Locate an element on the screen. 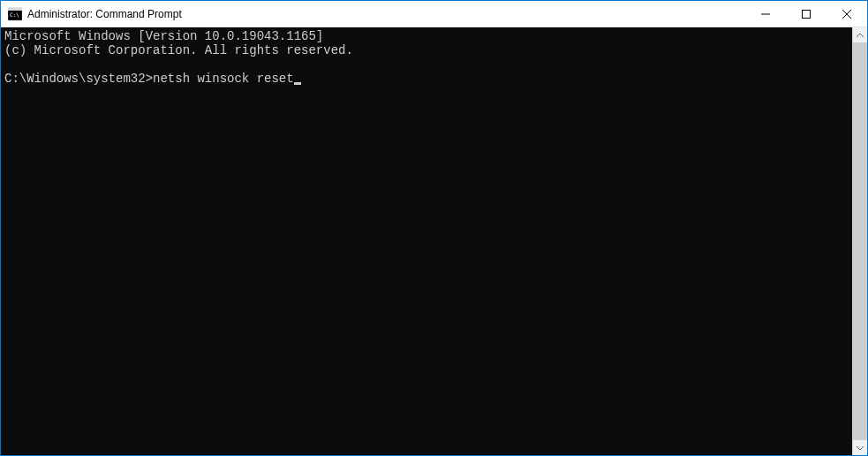  close-button is located at coordinates (847, 14).